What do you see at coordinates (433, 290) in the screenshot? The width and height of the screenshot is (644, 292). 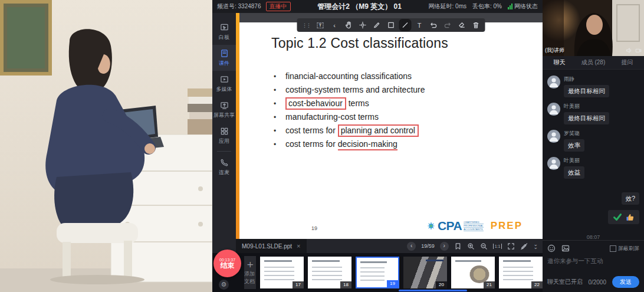 I see `thumbnail-scrollbar` at bounding box center [433, 290].